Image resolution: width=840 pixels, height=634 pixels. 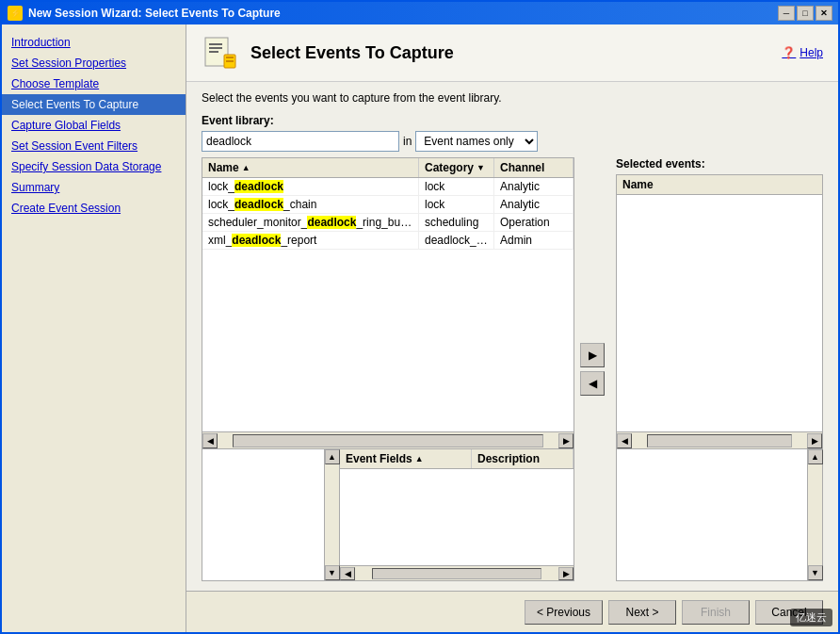 What do you see at coordinates (534, 187) in the screenshot?
I see `row1-channel: Analytic` at bounding box center [534, 187].